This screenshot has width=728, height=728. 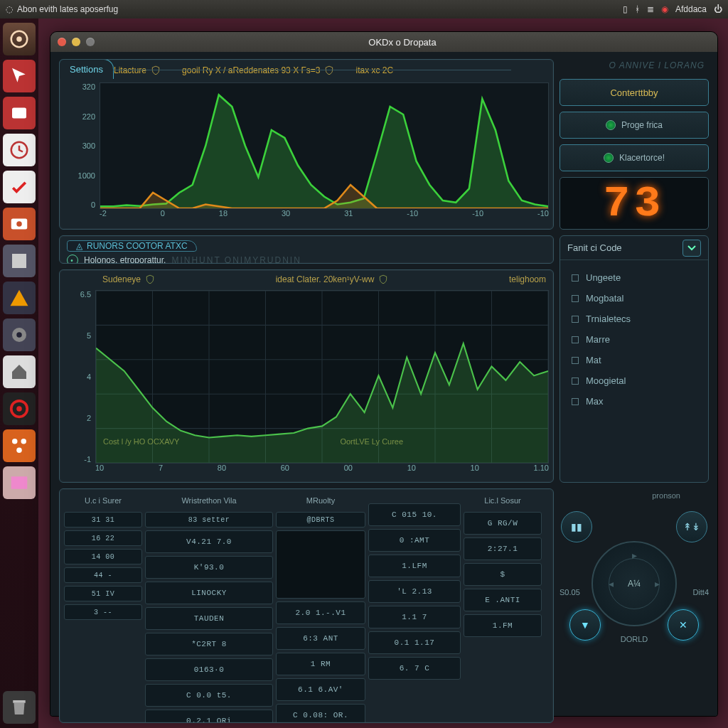 What do you see at coordinates (62, 42) in the screenshot?
I see `window-close-icon` at bounding box center [62, 42].